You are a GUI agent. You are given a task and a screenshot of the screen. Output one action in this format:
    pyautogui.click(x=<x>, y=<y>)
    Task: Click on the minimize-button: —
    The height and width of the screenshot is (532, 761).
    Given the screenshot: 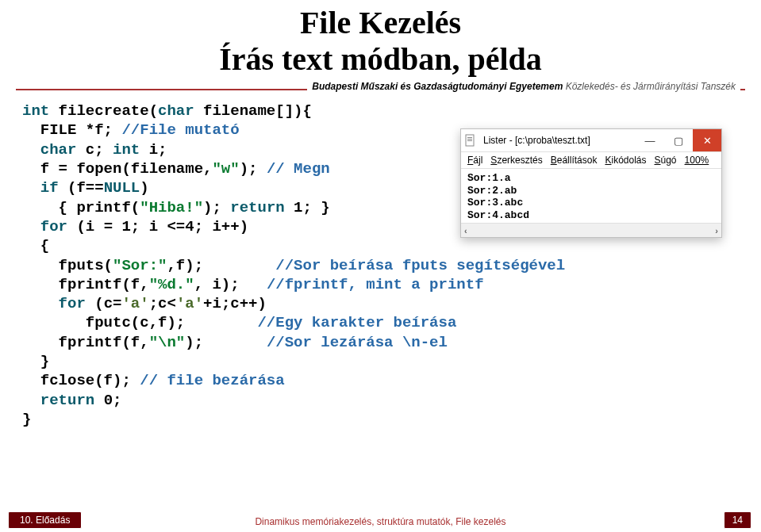 What is the action you would take?
    pyautogui.click(x=650, y=140)
    